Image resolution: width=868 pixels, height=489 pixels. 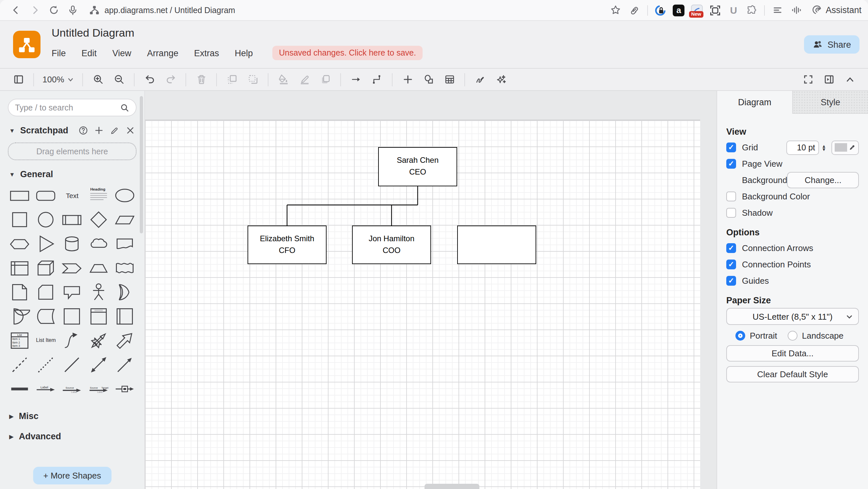 What do you see at coordinates (72, 174) in the screenshot?
I see `general-section-header: ▼ General` at bounding box center [72, 174].